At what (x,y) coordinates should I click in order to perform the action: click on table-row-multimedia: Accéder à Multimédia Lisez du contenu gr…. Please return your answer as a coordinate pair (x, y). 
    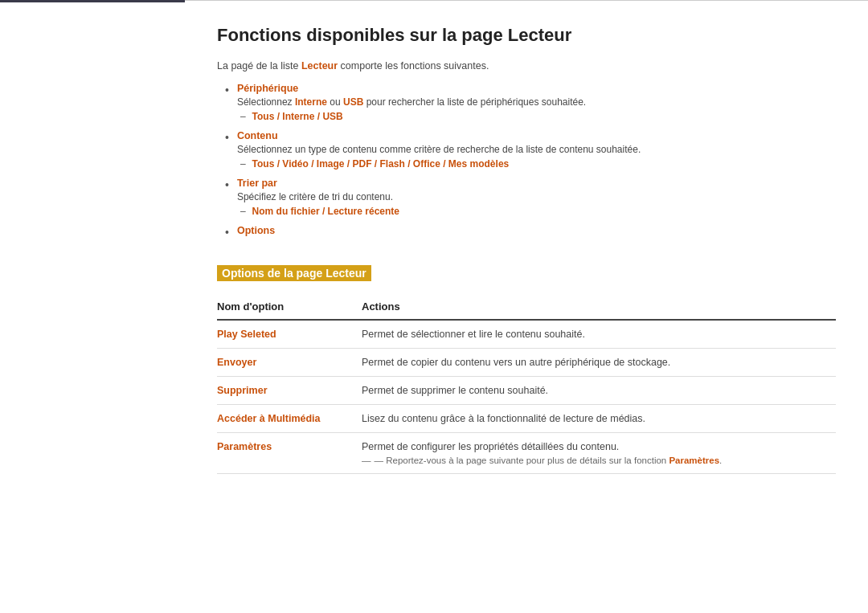
    Looking at the image, I should click on (526, 418).